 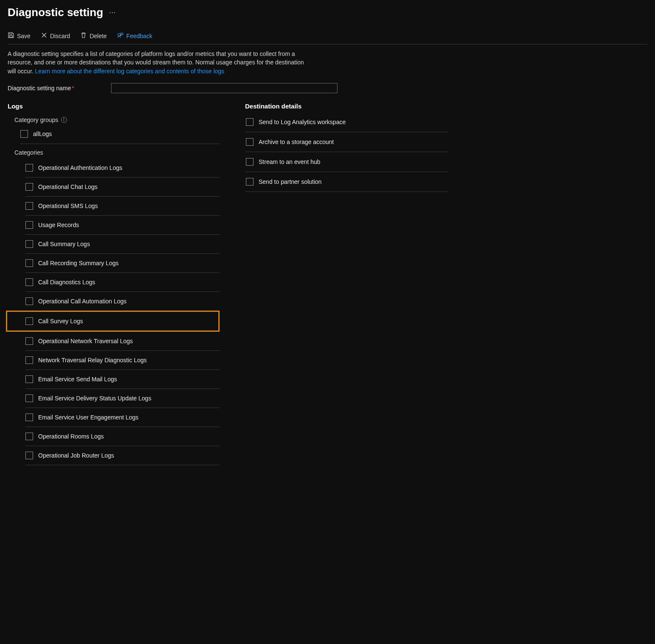 What do you see at coordinates (120, 312) in the screenshot?
I see `categories-list: Operational Authentication LogsOperation…` at bounding box center [120, 312].